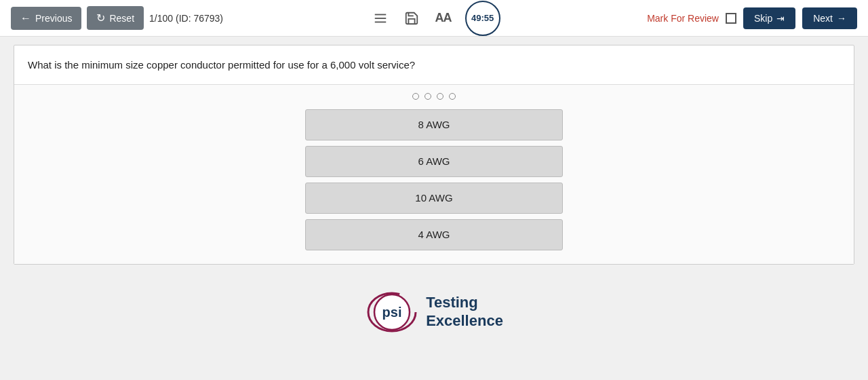 The image size is (868, 380). Describe the element at coordinates (221, 65) in the screenshot. I see `question-text: What is the minimum size copper conducto…` at that location.